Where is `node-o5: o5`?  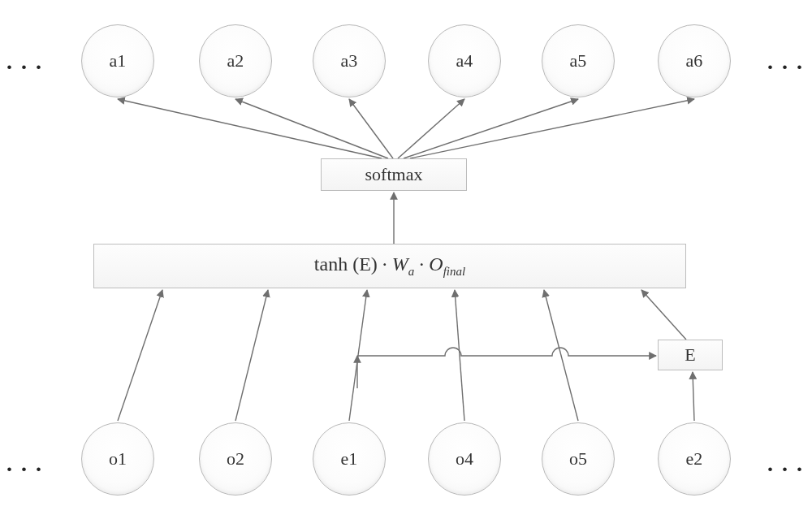 node-o5: o5 is located at coordinates (578, 459).